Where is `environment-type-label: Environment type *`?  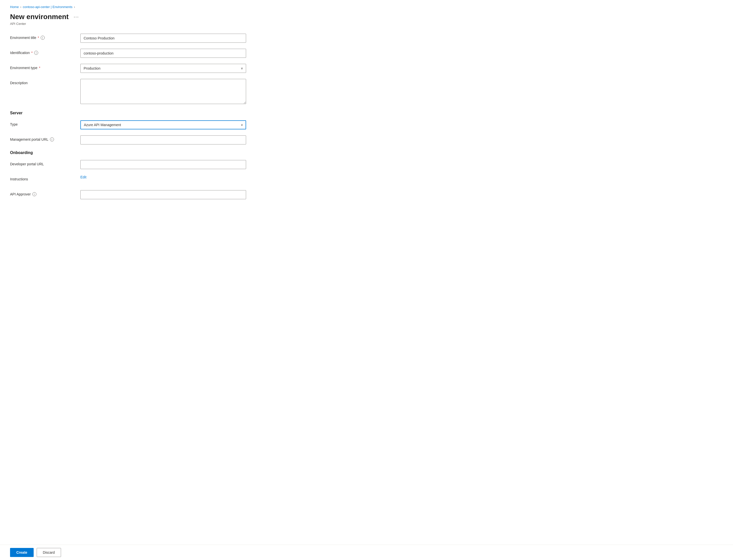 environment-type-label: Environment type * is located at coordinates (45, 67).